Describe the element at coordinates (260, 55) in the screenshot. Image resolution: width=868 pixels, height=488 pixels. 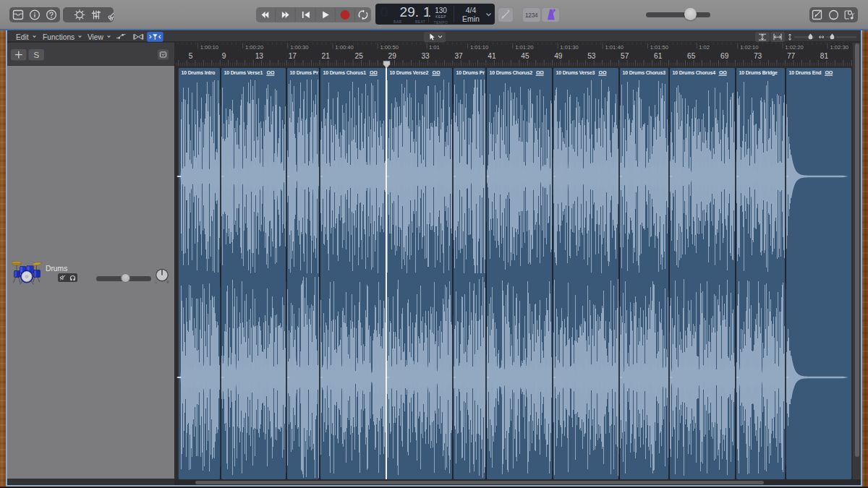
I see `svg-text: 13` at that location.